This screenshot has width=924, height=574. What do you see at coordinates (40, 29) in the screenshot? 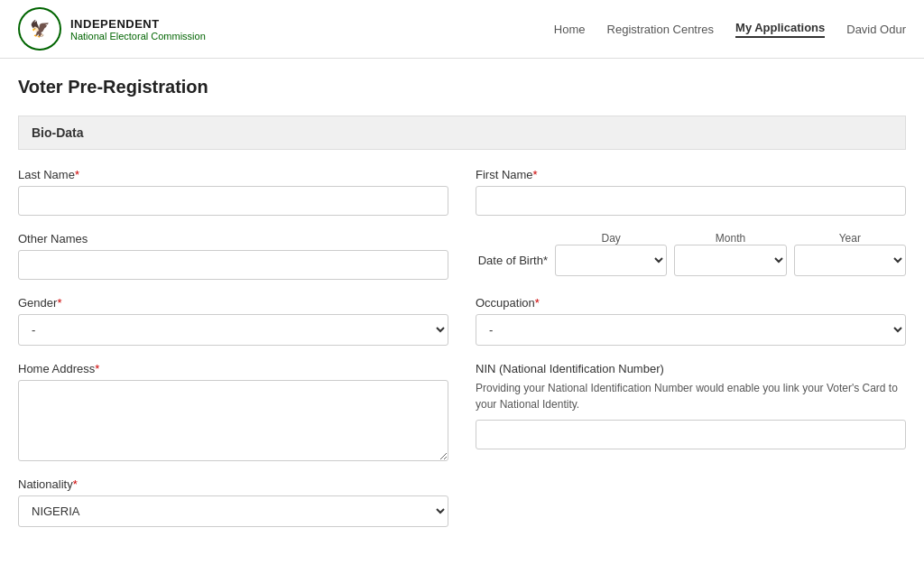
I see `logo-inner: 🦅` at bounding box center [40, 29].